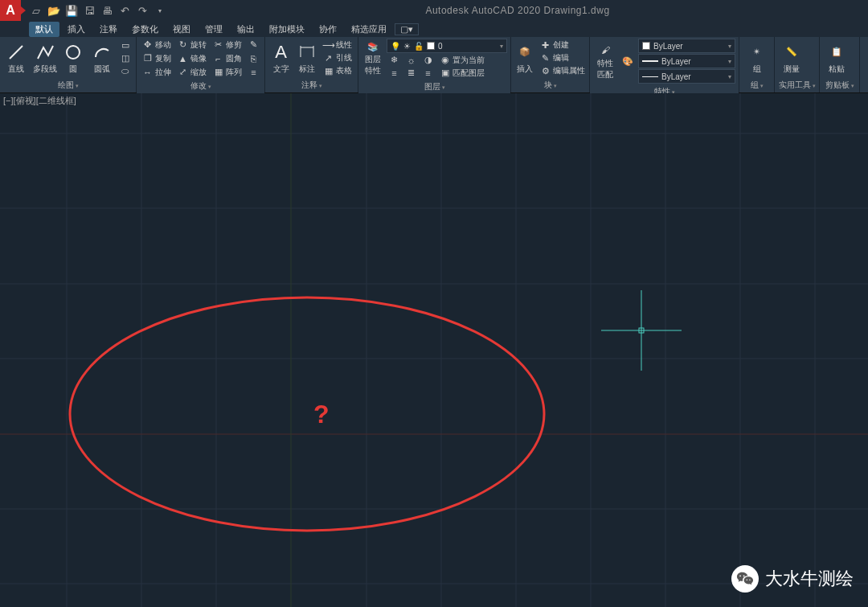 This screenshot has width=868, height=607. What do you see at coordinates (227, 72) in the screenshot?
I see `array-button: ▦阵列` at bounding box center [227, 72].